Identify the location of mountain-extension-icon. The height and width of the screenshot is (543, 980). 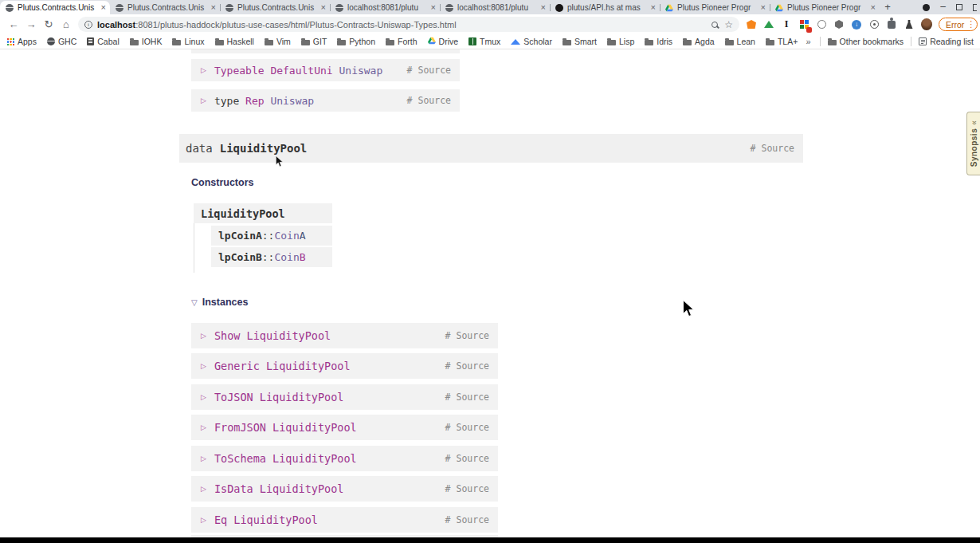
(769, 25).